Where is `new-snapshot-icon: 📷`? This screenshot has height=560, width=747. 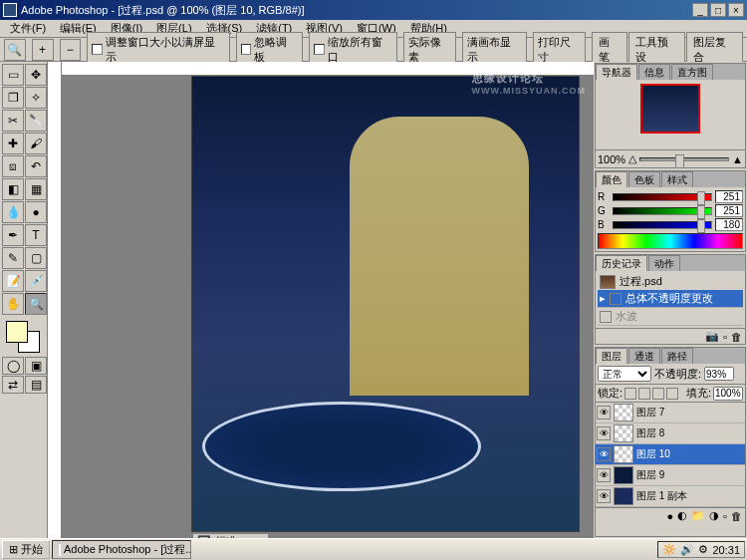 new-snapshot-icon: 📷 is located at coordinates (712, 337).